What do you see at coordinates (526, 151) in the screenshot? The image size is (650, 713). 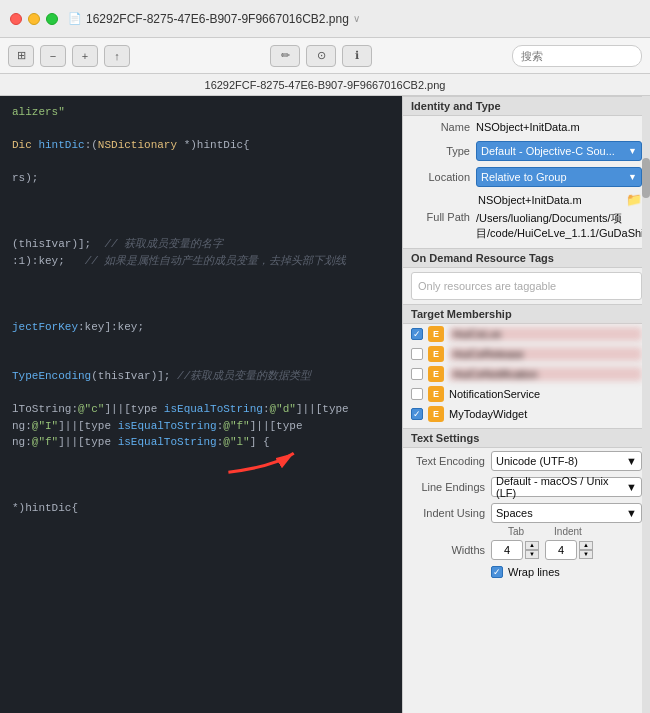 I see `type-row: Type Default - Objective-C Sou... ▼` at bounding box center [526, 151].